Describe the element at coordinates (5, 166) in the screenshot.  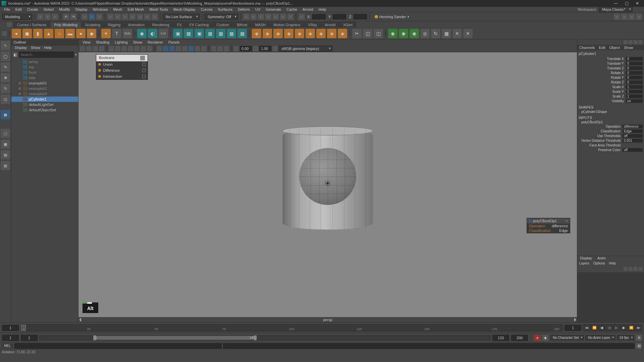
I see `preset-graph-icon: ▥` at that location.